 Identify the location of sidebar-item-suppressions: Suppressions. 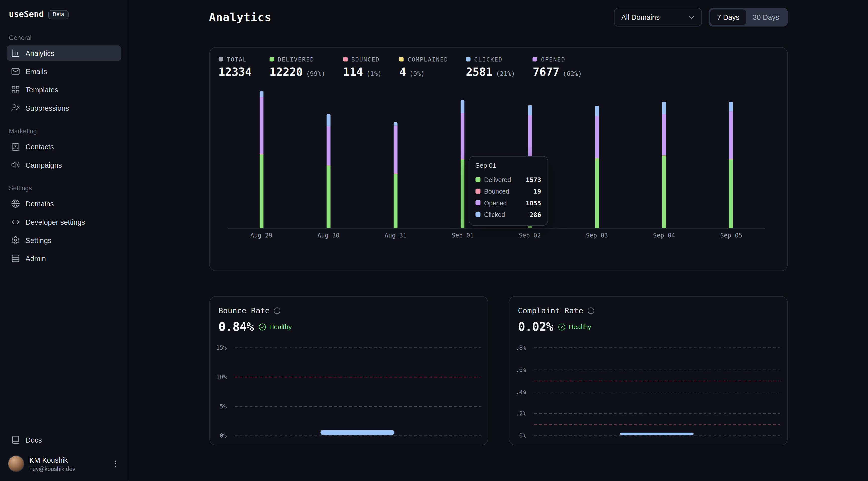
(64, 108).